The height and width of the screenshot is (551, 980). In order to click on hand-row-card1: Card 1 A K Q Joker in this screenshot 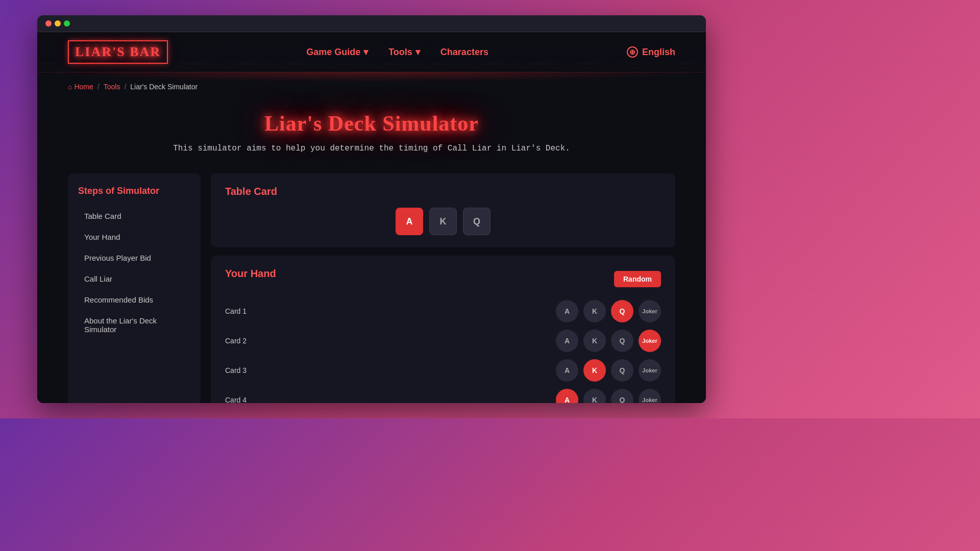, I will do `click(443, 311)`.